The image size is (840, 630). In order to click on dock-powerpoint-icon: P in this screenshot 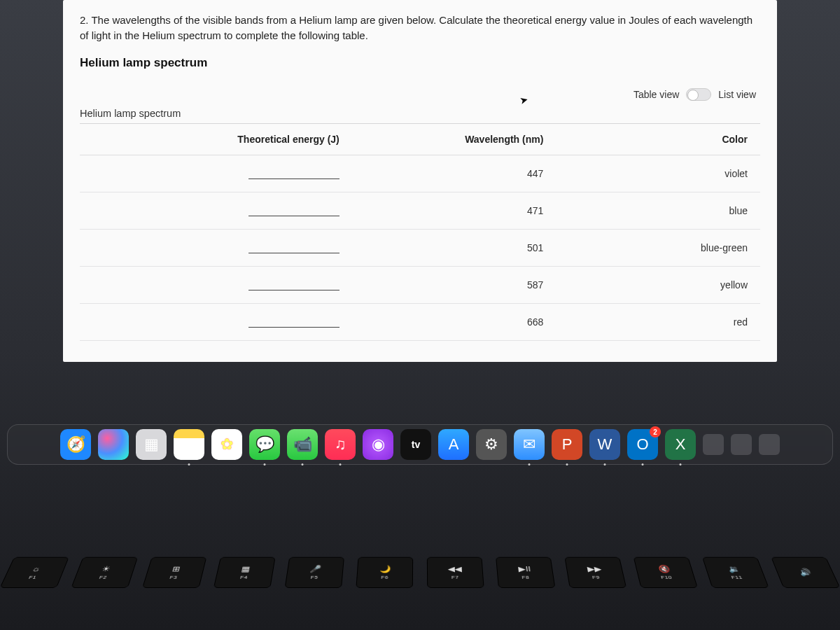, I will do `click(567, 444)`.